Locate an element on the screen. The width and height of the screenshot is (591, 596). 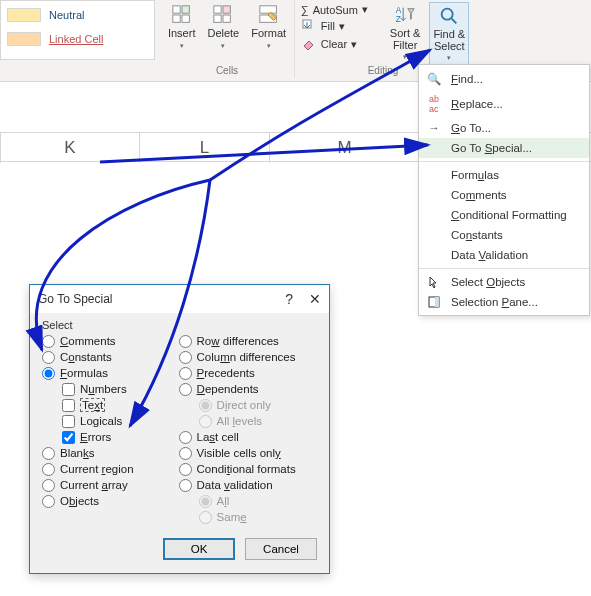
menu-select-objects: Select Objects is located at coordinates (504, 282).